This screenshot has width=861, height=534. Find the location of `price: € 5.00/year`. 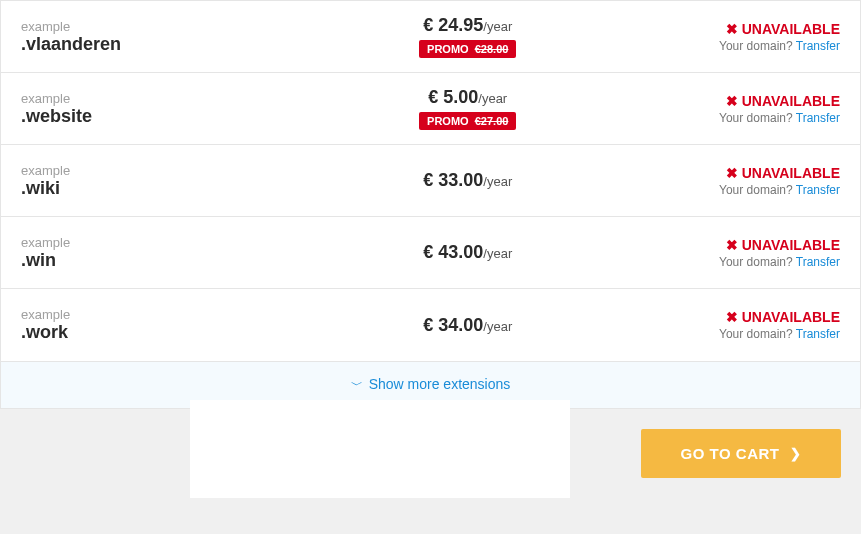

price: € 5.00/year is located at coordinates (468, 98).